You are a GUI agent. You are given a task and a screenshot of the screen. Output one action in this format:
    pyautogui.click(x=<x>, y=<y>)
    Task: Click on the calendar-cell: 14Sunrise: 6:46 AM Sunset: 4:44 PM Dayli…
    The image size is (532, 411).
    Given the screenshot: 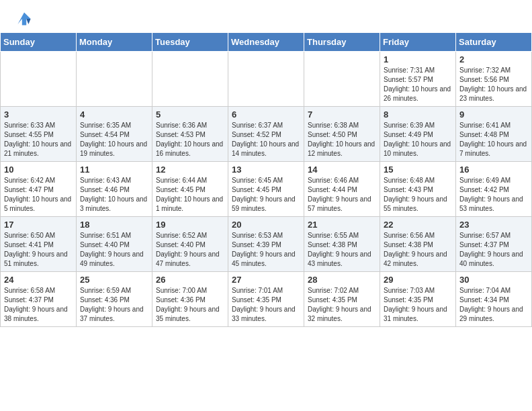 What is the action you would take?
    pyautogui.click(x=343, y=189)
    